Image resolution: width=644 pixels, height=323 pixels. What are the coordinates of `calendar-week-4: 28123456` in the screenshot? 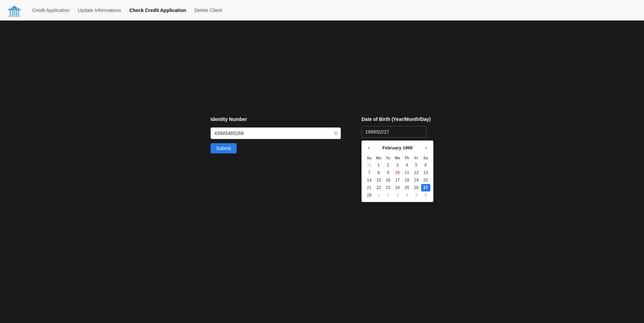 It's located at (397, 195).